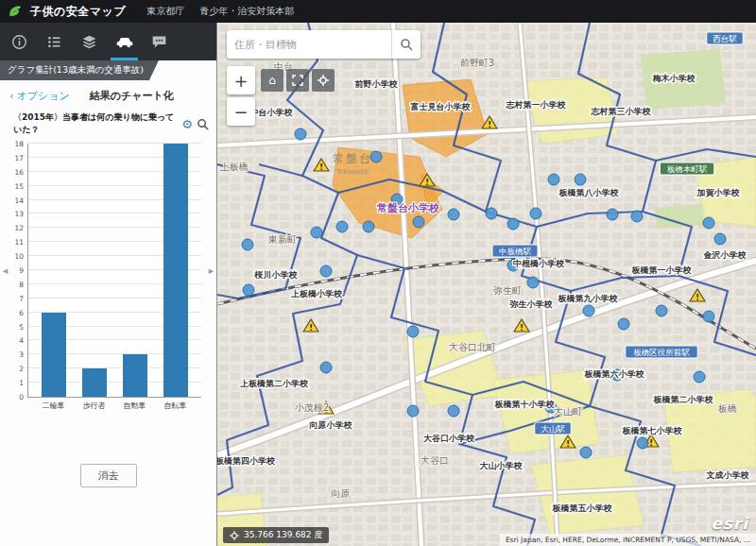  Describe the element at coordinates (55, 42) in the screenshot. I see `tool-legend` at that location.